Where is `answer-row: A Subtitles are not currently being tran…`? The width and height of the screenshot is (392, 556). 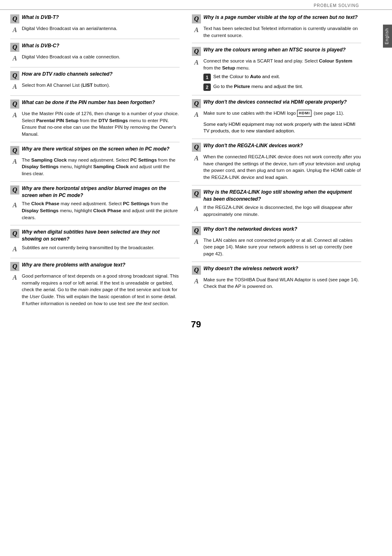
answer-row: A Subtitles are not currently being tran… is located at coordinates (95, 249).